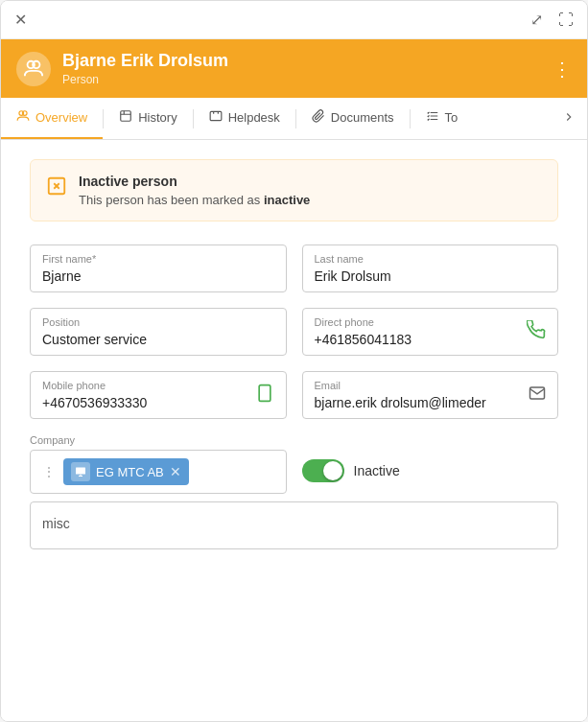 The height and width of the screenshot is (722, 588). Describe the element at coordinates (158, 332) in the screenshot. I see `position-field: Position Customer service` at that location.